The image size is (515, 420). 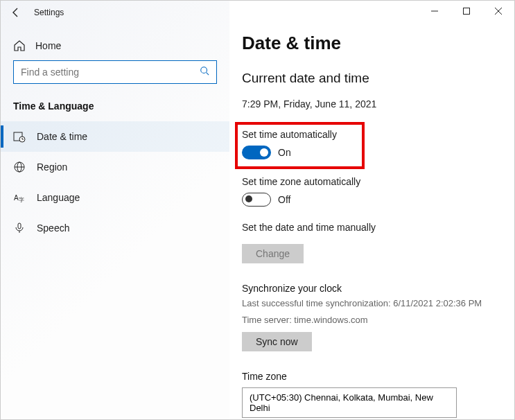 What do you see at coordinates (498, 11) in the screenshot?
I see `close-button` at bounding box center [498, 11].